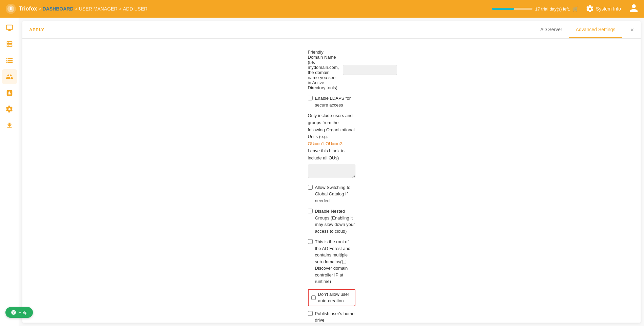 The height and width of the screenshot is (326, 644). What do you see at coordinates (14, 312) in the screenshot?
I see `help-circle-icon` at bounding box center [14, 312].